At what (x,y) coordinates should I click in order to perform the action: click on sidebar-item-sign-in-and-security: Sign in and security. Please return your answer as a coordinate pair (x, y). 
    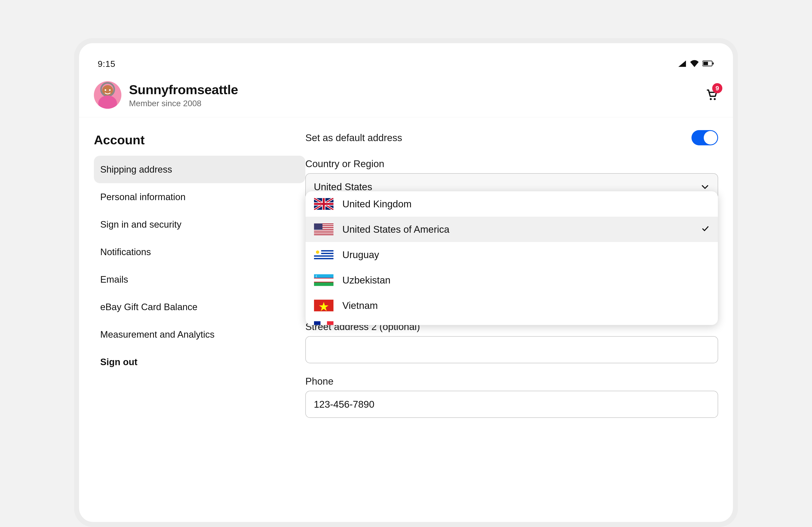
    Looking at the image, I should click on (200, 225).